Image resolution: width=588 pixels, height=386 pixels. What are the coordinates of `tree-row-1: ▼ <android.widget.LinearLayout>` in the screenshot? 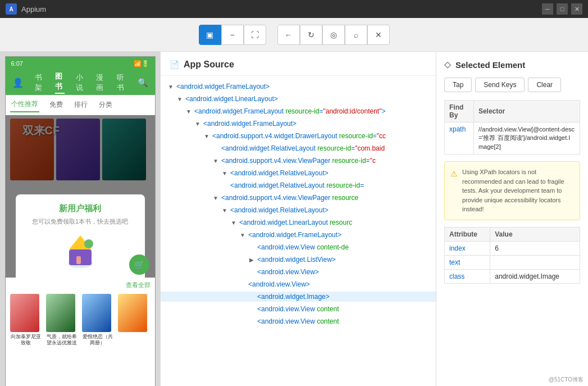 It's located at (298, 99).